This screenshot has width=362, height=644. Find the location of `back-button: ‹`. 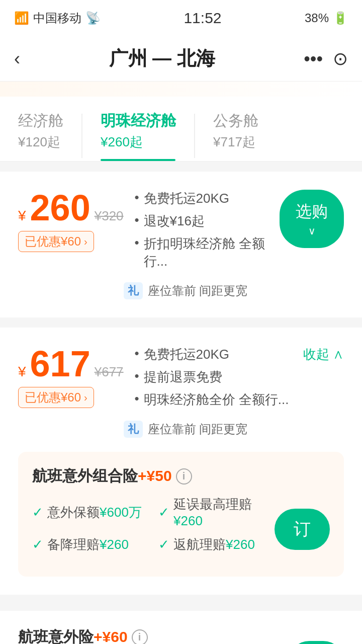

back-button: ‹ is located at coordinates (17, 59).